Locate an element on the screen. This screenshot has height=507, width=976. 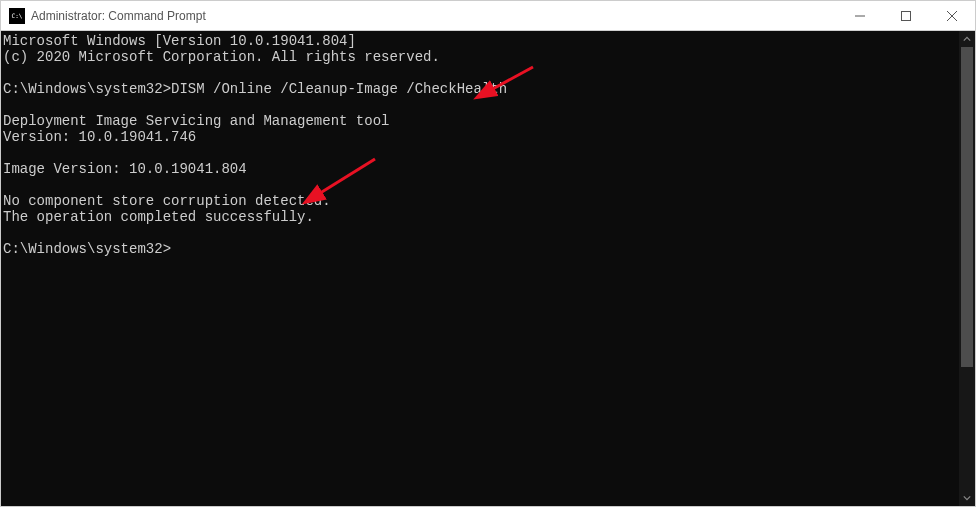
maximize-icon is located at coordinates (906, 16).